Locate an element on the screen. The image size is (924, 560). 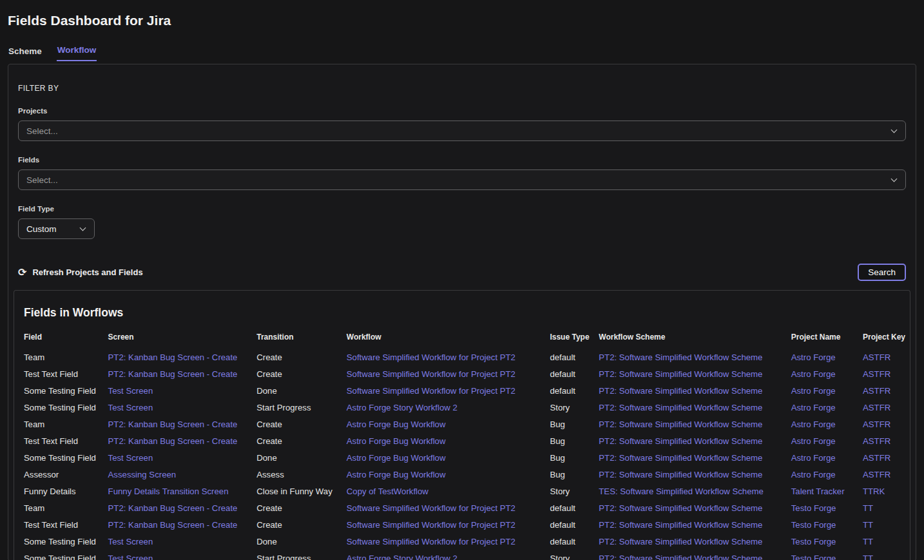
fields-select: Select... is located at coordinates (462, 180).